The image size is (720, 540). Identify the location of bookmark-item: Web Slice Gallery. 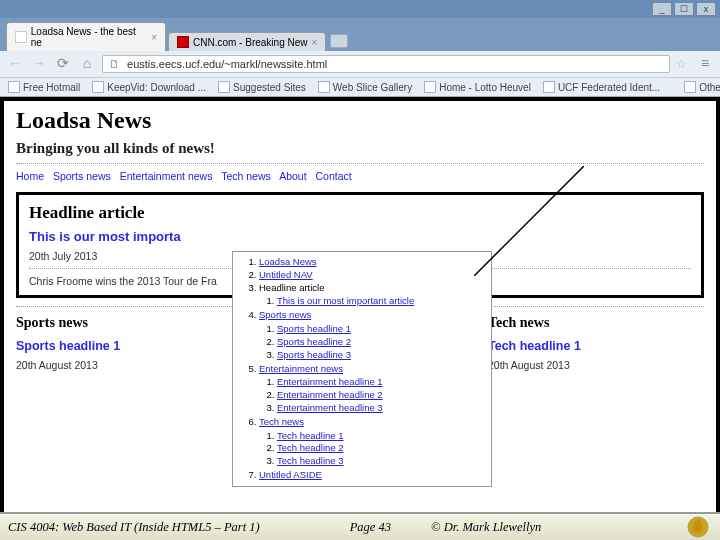
(365, 87).